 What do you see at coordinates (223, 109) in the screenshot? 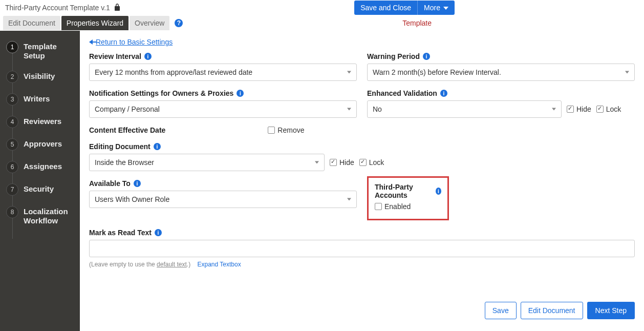
I see `notification-settings-select: Company / Personal` at bounding box center [223, 109].